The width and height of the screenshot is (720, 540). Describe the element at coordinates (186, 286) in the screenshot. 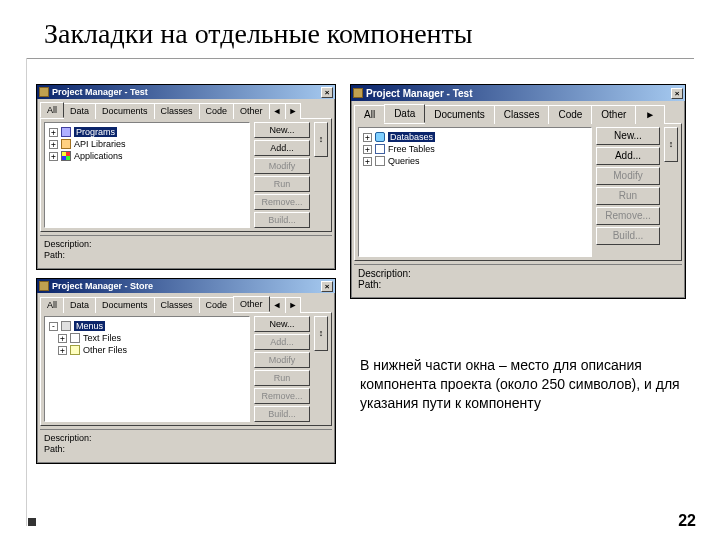

I see `window-title: Project Manager - Store` at that location.